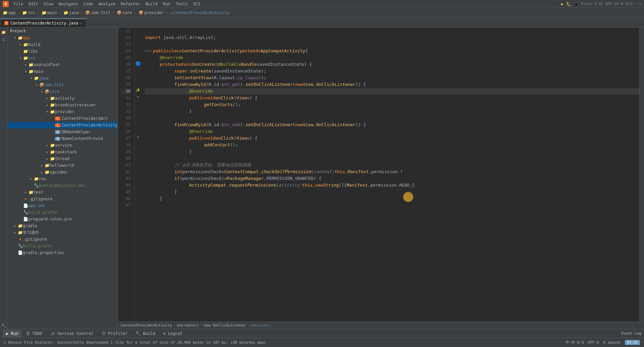 This screenshot has height=347, width=644. What do you see at coordinates (15, 226) in the screenshot?
I see `tree-arrow-gradle: ▶` at bounding box center [15, 226].